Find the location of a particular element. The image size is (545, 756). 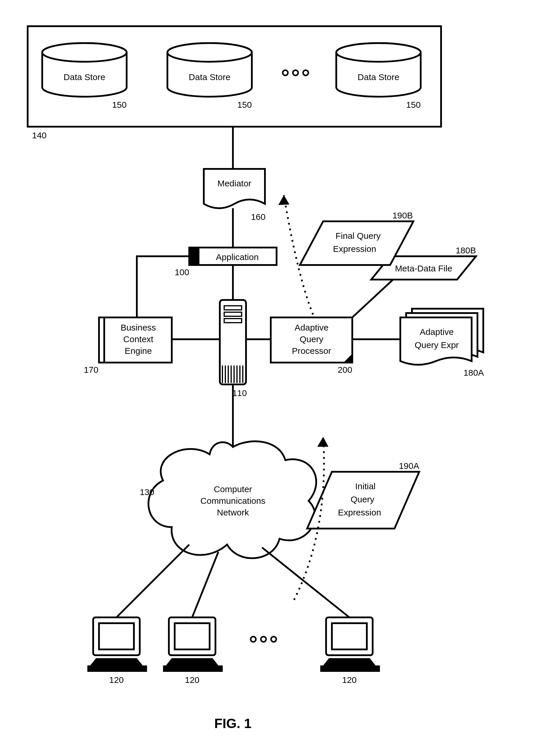

datastore-2-label: Data Store is located at coordinates (209, 77).